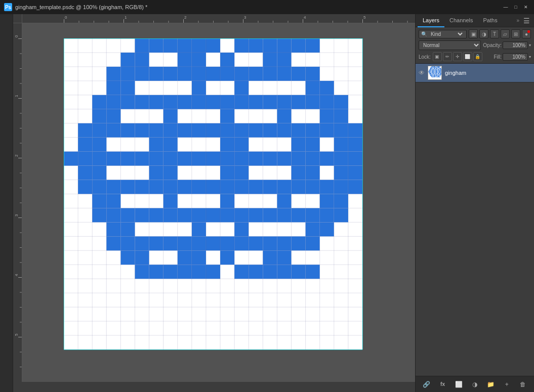  What do you see at coordinates (516, 7) in the screenshot?
I see `maximize-button: □` at bounding box center [516, 7].